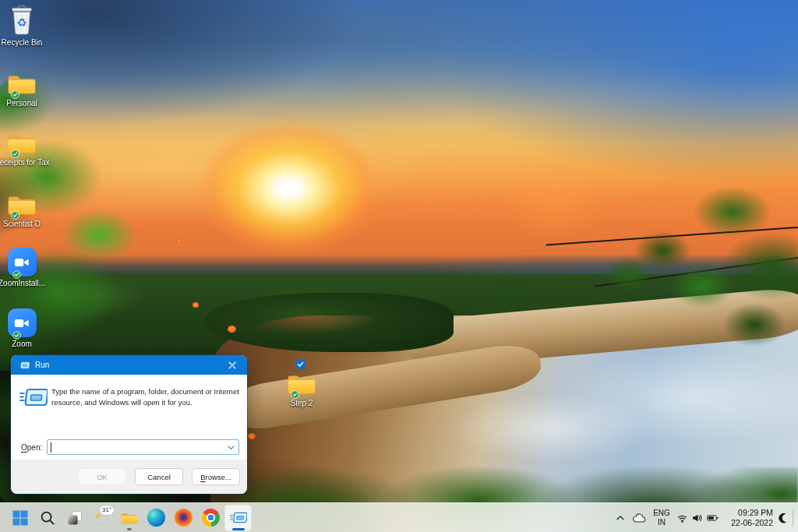 The image size is (798, 532). I want to click on cancel-button: Cancel, so click(159, 477).